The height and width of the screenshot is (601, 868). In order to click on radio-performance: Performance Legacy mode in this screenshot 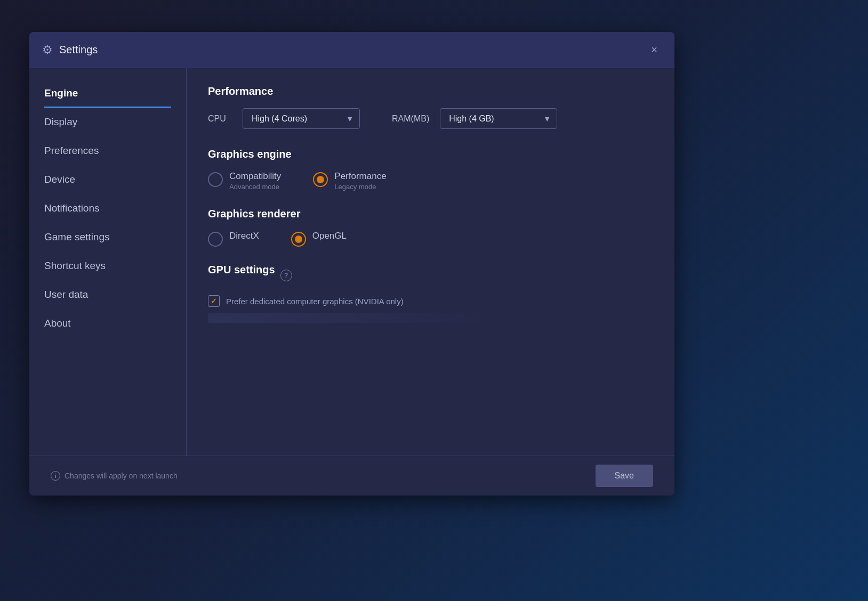, I will do `click(350, 181)`.